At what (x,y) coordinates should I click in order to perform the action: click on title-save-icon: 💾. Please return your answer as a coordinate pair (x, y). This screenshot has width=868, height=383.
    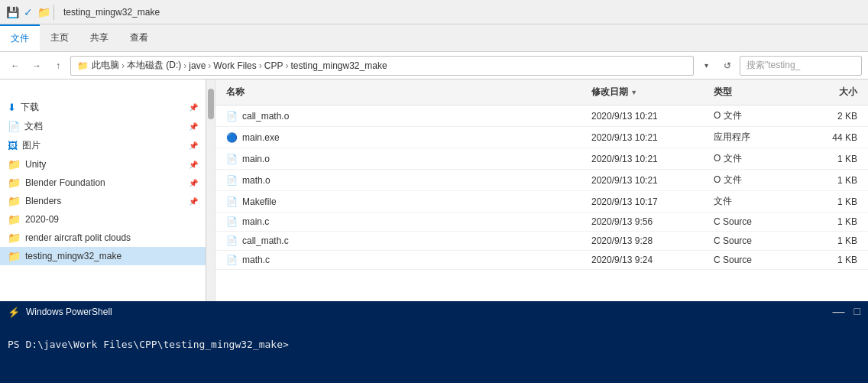
    Looking at the image, I should click on (12, 12).